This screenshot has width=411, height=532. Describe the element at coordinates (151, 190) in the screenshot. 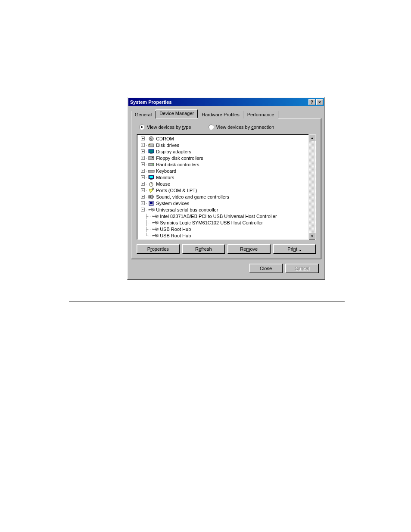

I see `ports-icon` at that location.